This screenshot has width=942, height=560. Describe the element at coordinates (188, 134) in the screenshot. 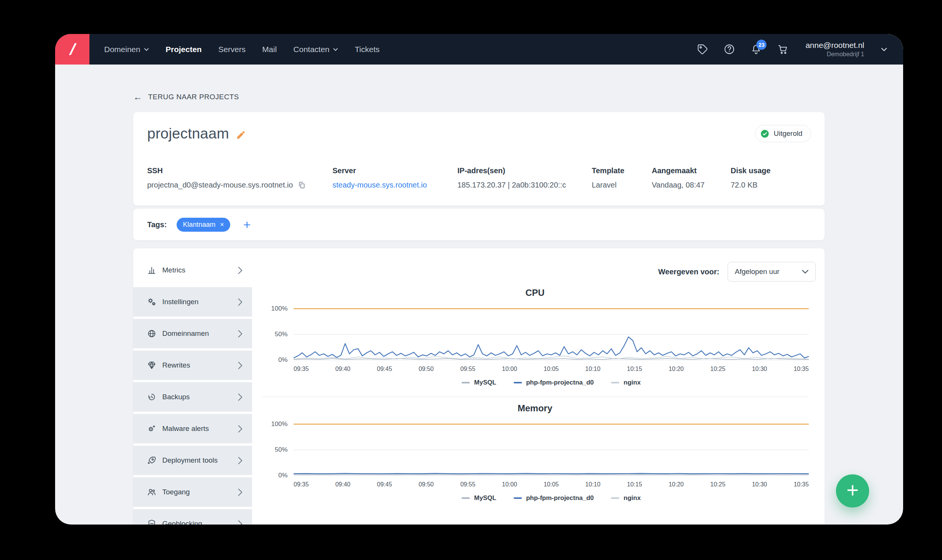

I see `page-title: projectnaam` at that location.